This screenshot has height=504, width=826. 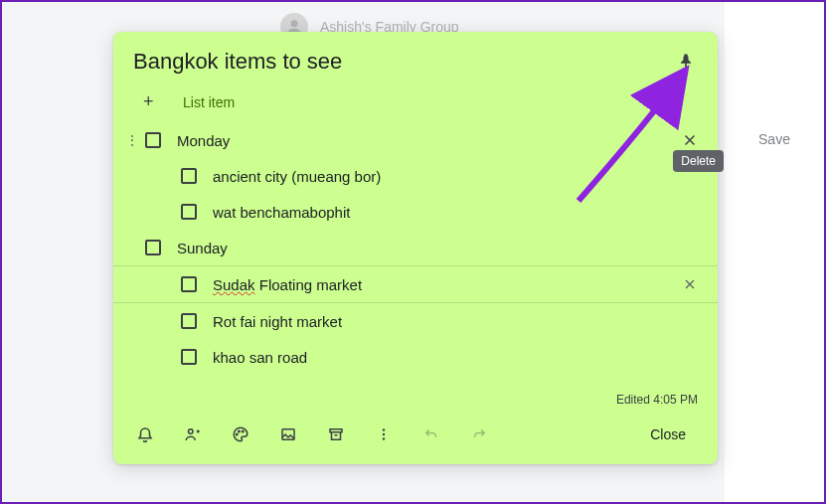 What do you see at coordinates (427, 249) in the screenshot?
I see `item-text: Sunday` at bounding box center [427, 249].